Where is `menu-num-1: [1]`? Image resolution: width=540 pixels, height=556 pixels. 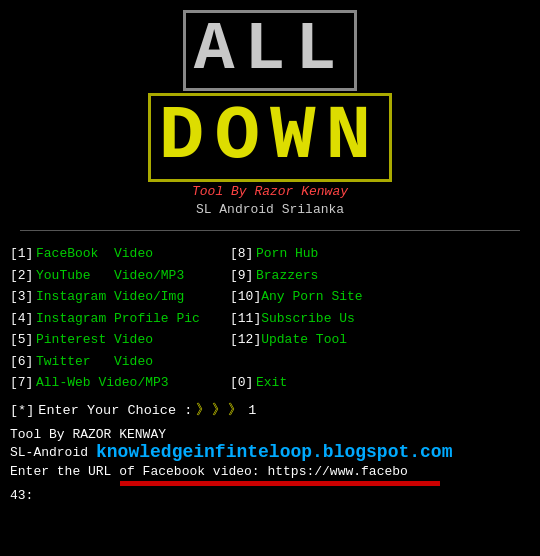 menu-num-1: [1] is located at coordinates (23, 254).